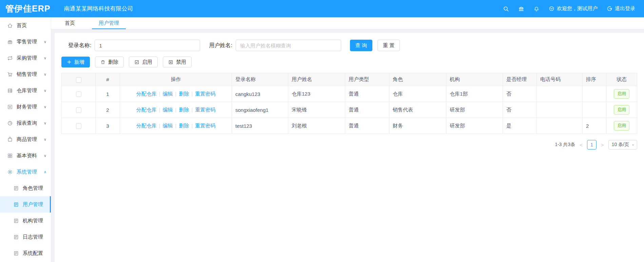  What do you see at coordinates (79, 62) in the screenshot?
I see `add-button-label: 新增` at bounding box center [79, 62].